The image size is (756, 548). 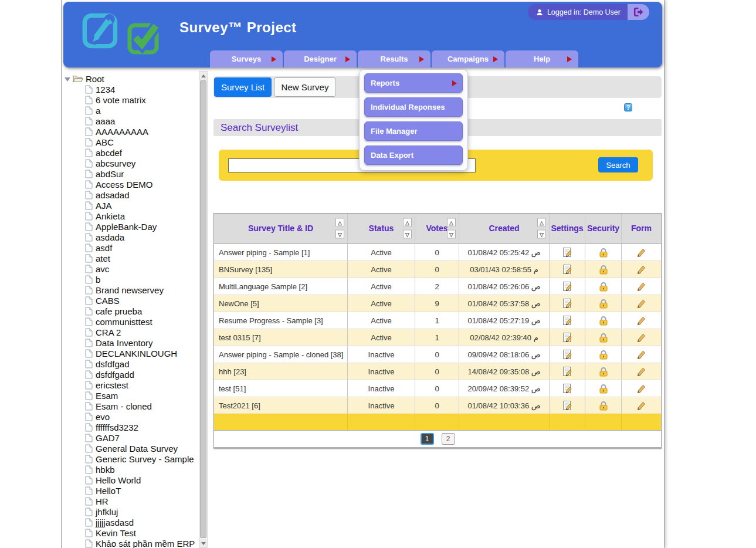 What do you see at coordinates (413, 83) in the screenshot?
I see `menu-item-reports: Reports` at bounding box center [413, 83].